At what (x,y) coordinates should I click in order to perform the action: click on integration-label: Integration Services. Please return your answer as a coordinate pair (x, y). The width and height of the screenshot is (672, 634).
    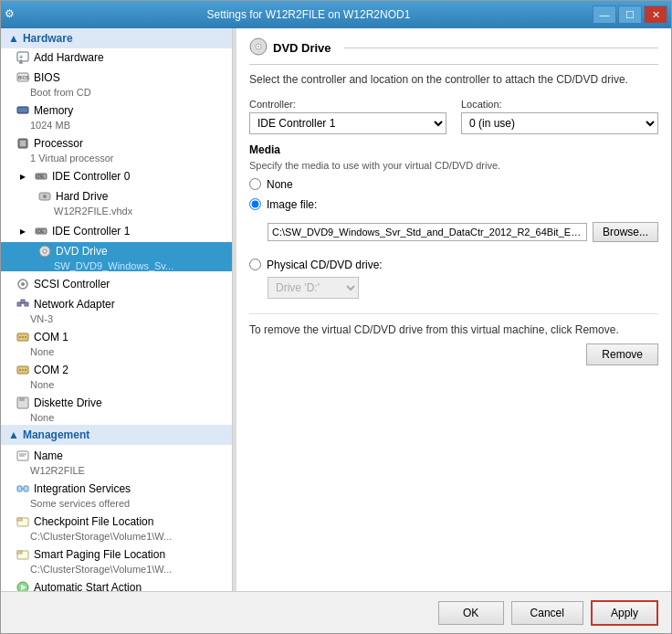
    Looking at the image, I should click on (82, 489).